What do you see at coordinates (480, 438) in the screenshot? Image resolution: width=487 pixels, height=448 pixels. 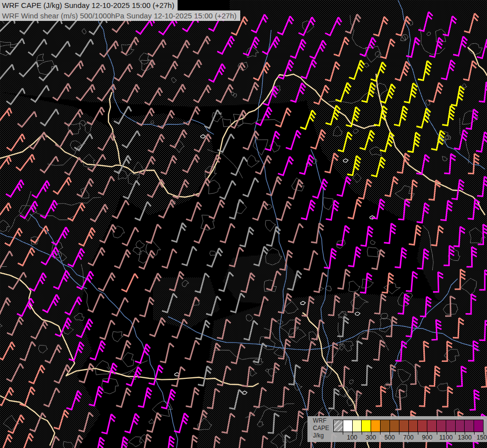 I see `legend-tick-label: 1500` at bounding box center [480, 438].